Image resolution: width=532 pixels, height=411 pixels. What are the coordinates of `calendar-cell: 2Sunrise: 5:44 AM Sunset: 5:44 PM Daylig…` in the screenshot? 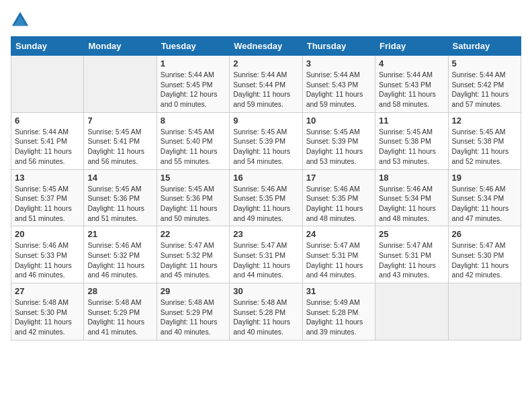 It's located at (266, 85).